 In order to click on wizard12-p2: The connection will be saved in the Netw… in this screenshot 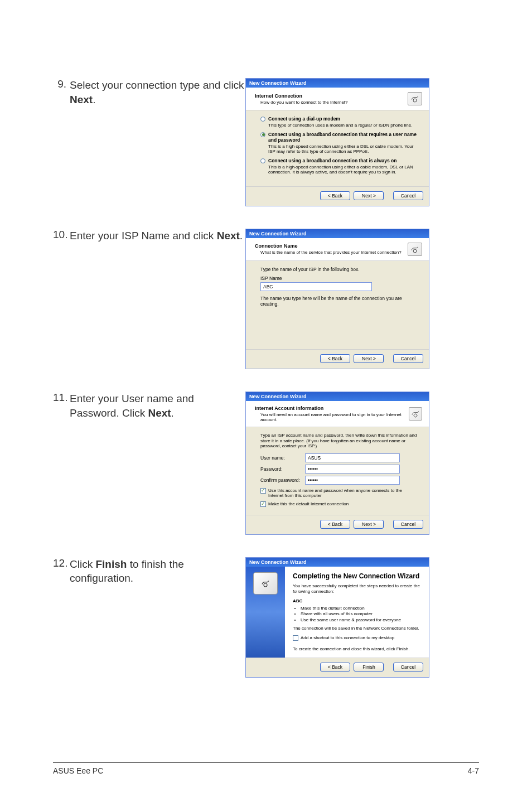, I will do `click(357, 629)`.